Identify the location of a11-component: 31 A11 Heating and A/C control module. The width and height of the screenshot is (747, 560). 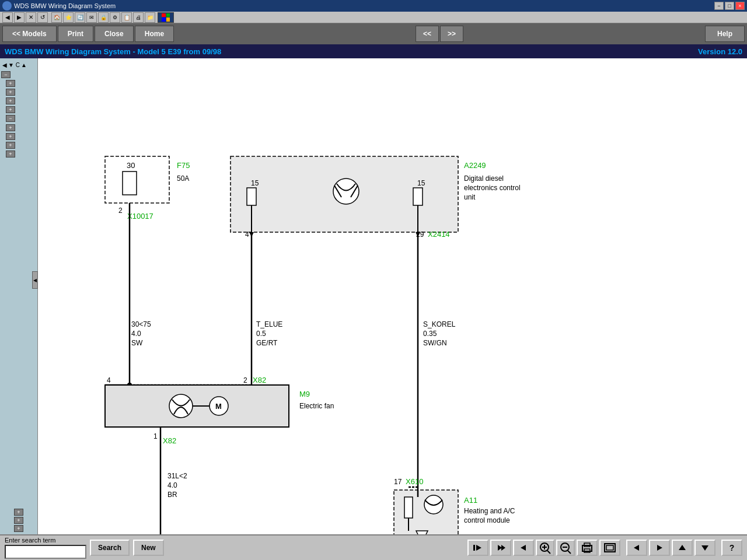
(455, 512).